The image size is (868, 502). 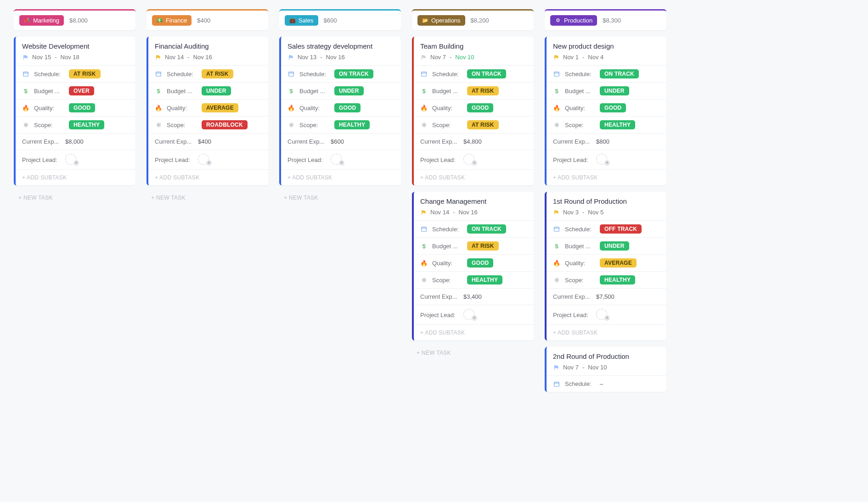 What do you see at coordinates (225, 125) in the screenshot?
I see `status-badge: ROADBLOCK` at bounding box center [225, 125].